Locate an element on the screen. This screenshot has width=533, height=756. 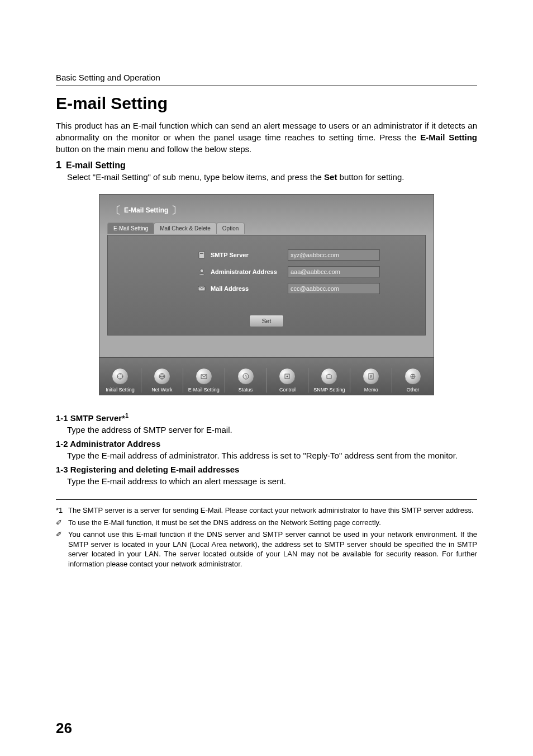
form-panel: SMTP Server Administrator Address Mail A… is located at coordinates (266, 285).